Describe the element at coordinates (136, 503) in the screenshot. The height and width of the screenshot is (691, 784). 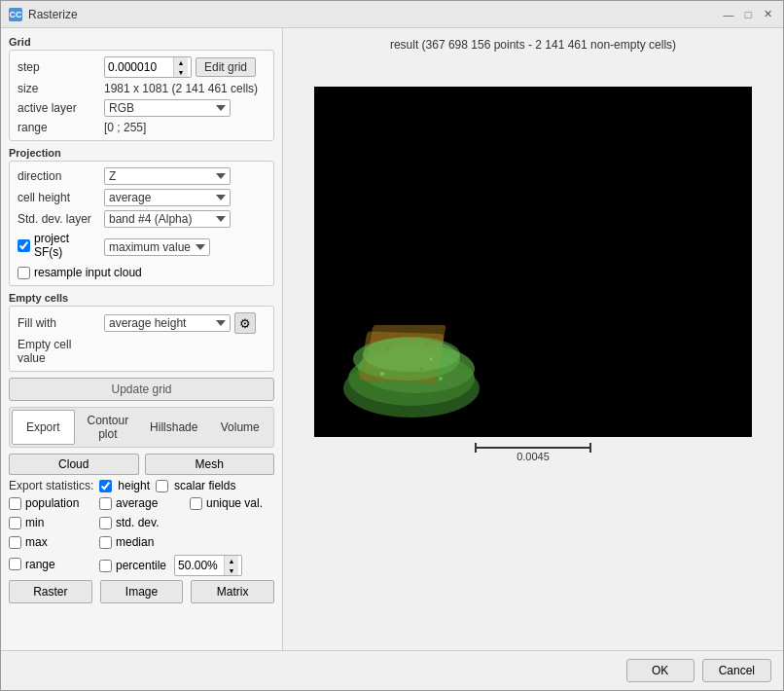
I see `average-label: average` at that location.